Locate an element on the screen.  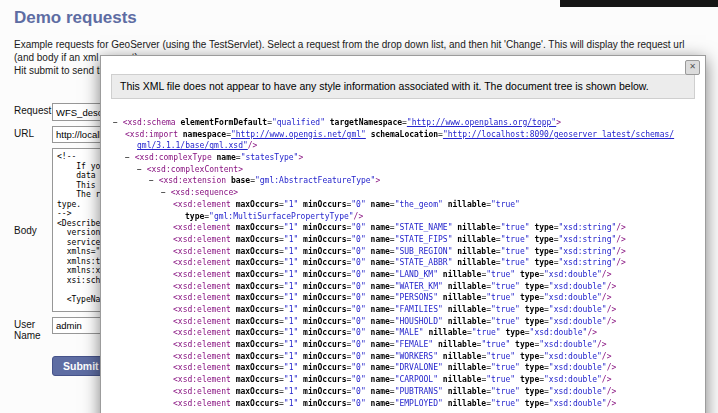
xml-link: "http://localhost:8090/geoserver_latest/… is located at coordinates (558, 134).